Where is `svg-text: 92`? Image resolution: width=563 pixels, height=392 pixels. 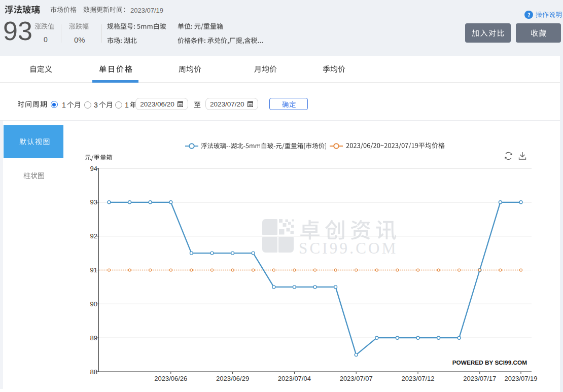
svg-text: 92 is located at coordinates (94, 236).